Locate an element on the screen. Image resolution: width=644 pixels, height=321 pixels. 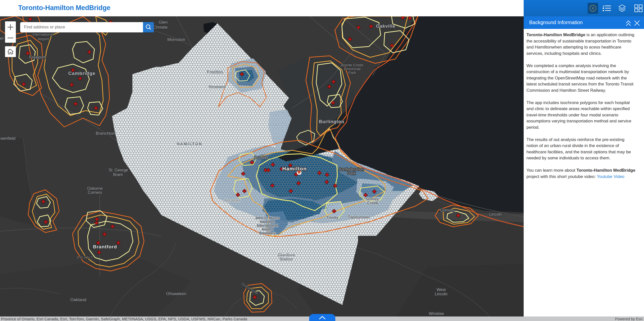
svg-text: Stoney is located at coordinates (372, 199).